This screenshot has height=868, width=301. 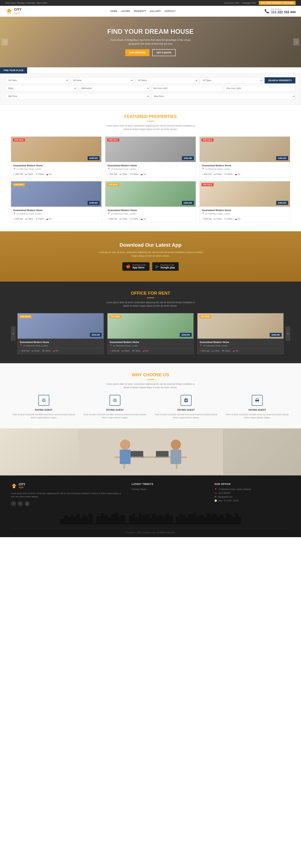 What do you see at coordinates (216, 489) in the screenshot?
I see `address-icon: 📍` at bounding box center [216, 489].